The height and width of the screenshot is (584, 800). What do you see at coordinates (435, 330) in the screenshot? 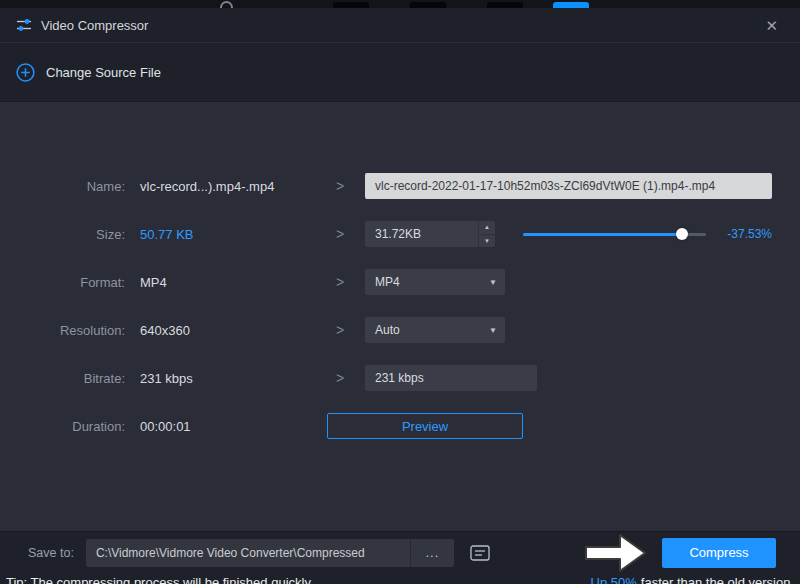
I see `resolution-select: Auto ▼` at bounding box center [435, 330].